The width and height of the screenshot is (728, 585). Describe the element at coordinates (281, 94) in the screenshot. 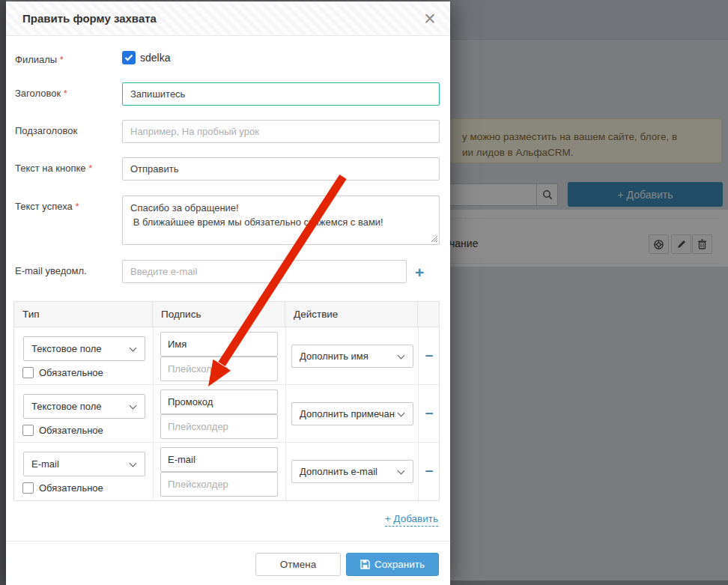

I see `heading-input` at that location.